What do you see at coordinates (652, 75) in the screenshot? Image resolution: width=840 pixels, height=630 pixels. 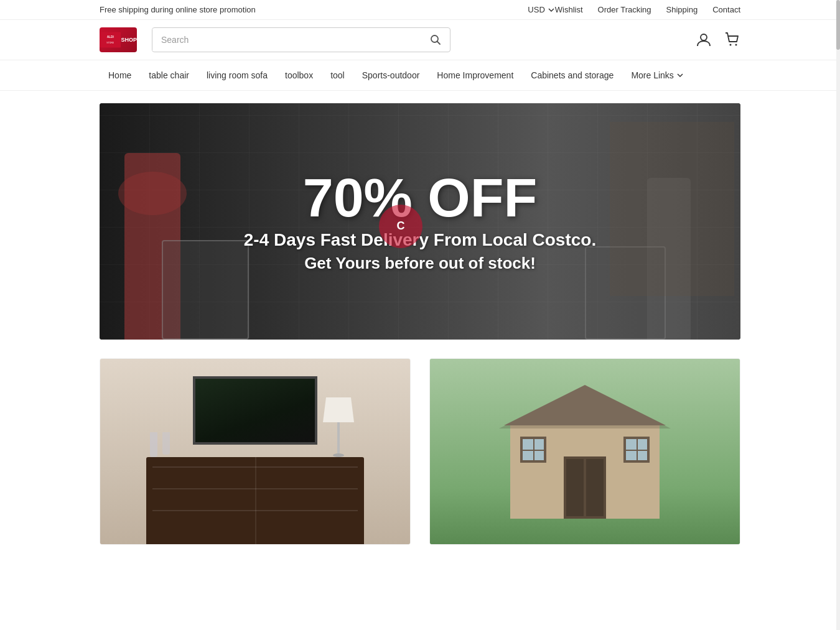 I see `more-links-label: More Links` at bounding box center [652, 75].